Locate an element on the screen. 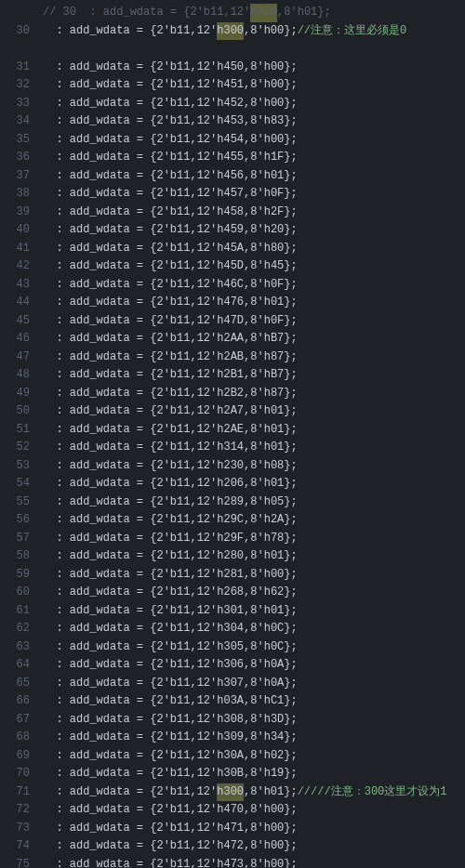  code-line: 71 : add_wdata = {2'b11,12'h300,8'h01};/… is located at coordinates (232, 793).